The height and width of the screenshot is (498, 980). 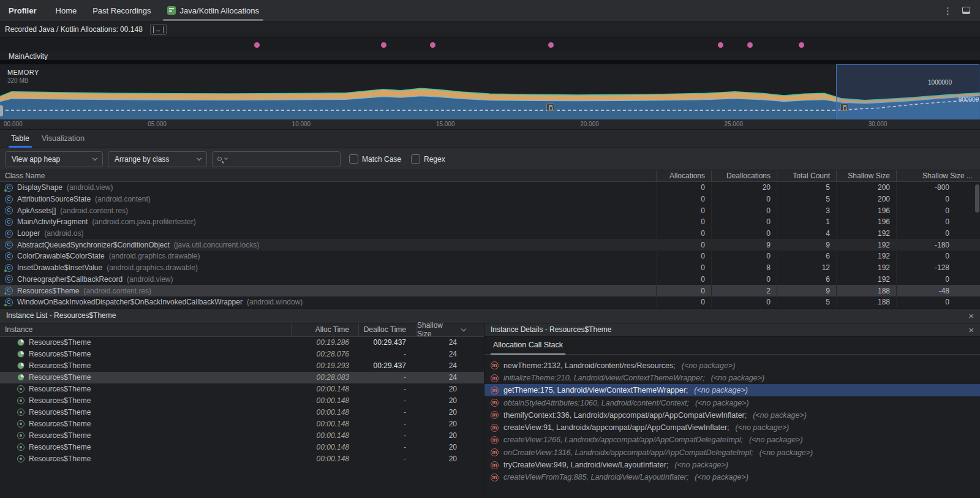 I want to click on call-stack-frame: mobtainStyledAttributes:1060, Landroid/c…, so click(x=733, y=402).